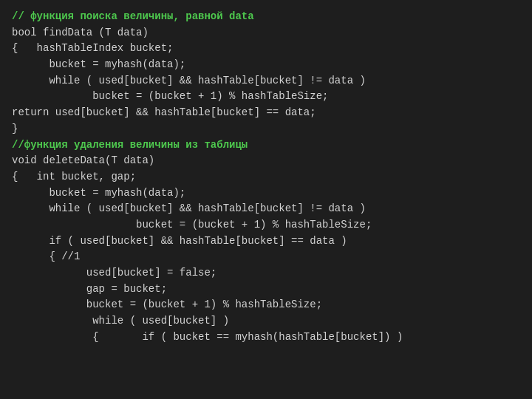 The height and width of the screenshot is (399, 532). Describe the element at coordinates (15, 129) in the screenshot. I see `code-line: }` at that location.